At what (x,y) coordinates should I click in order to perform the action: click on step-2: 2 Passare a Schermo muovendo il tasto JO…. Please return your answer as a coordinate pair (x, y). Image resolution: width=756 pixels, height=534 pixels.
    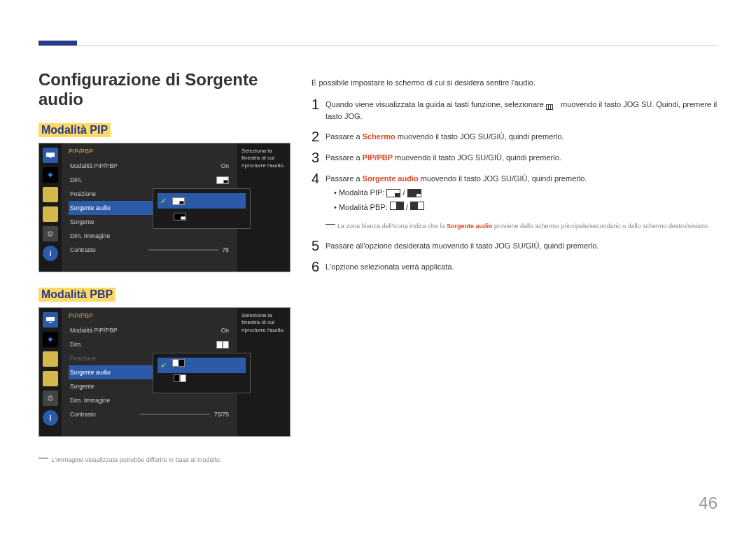
    Looking at the image, I should click on (514, 136).